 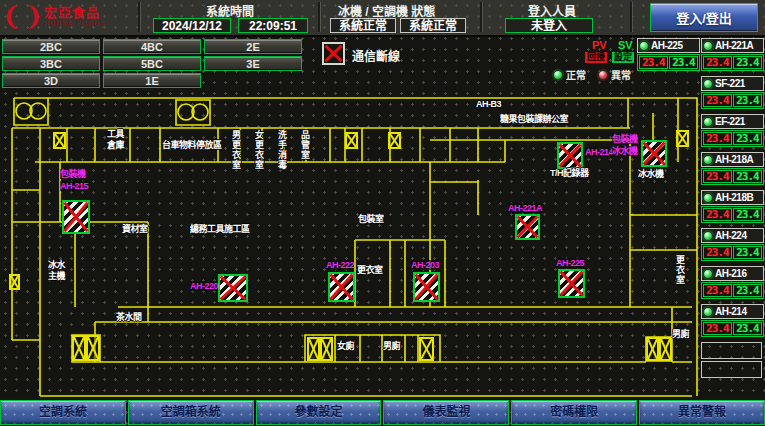 I want to click on plan-unit-label: AH-220, so click(x=204, y=286).